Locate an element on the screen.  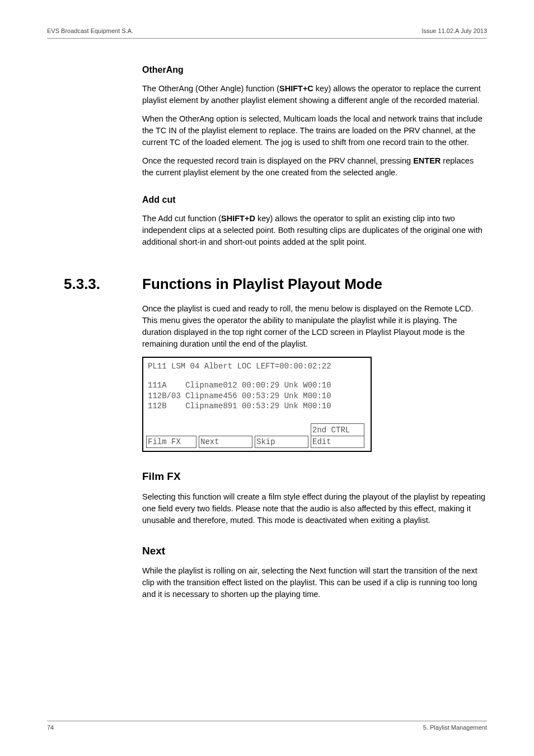
otherang-p1: The OtherAng (Other Angle) function (SHI… is located at coordinates (315, 95).